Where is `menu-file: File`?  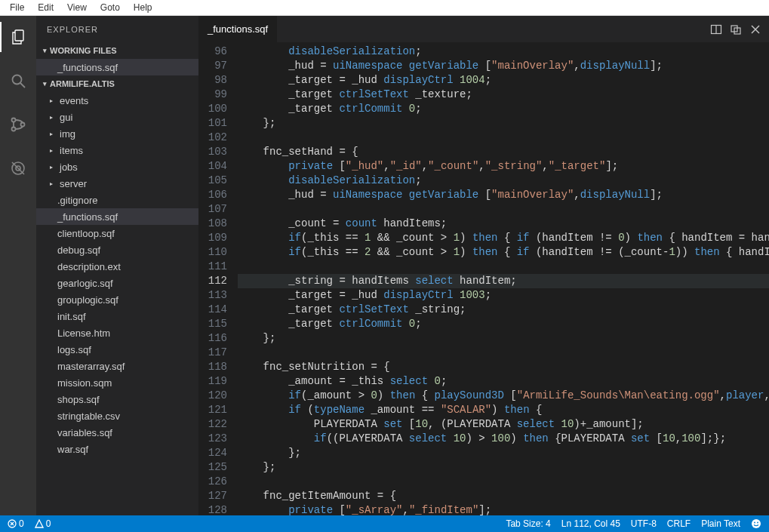 menu-file: File is located at coordinates (17, 8).